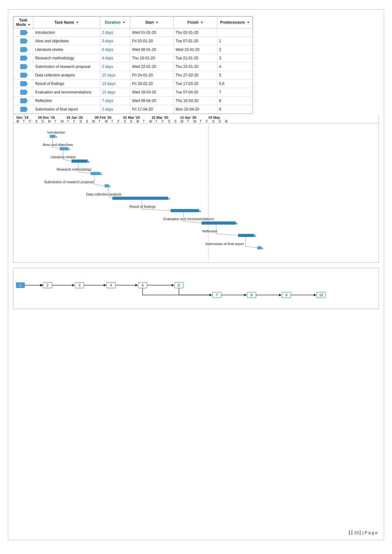 This screenshot has width=392, height=554. What do you see at coordinates (286, 295) in the screenshot?
I see `network-node-9-label: 9` at bounding box center [286, 295].